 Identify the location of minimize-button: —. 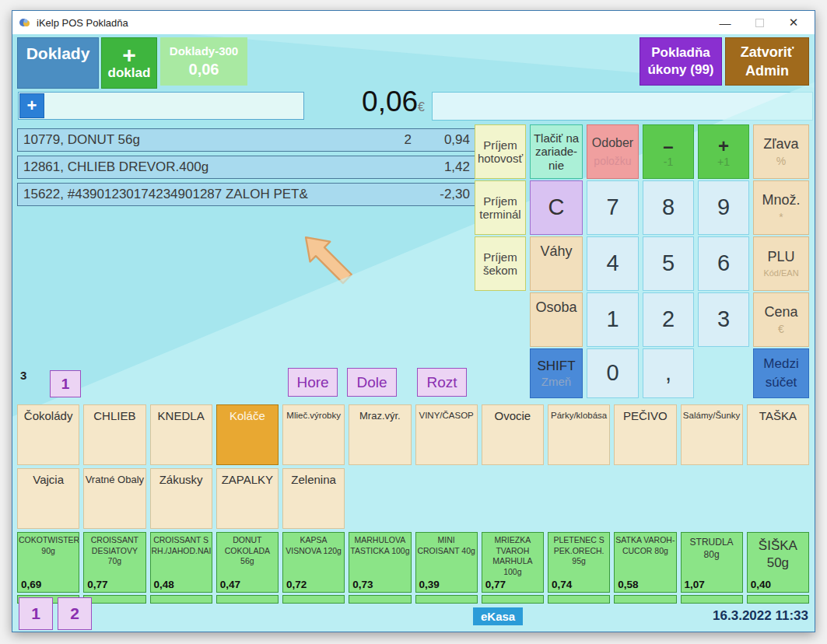
(725, 23).